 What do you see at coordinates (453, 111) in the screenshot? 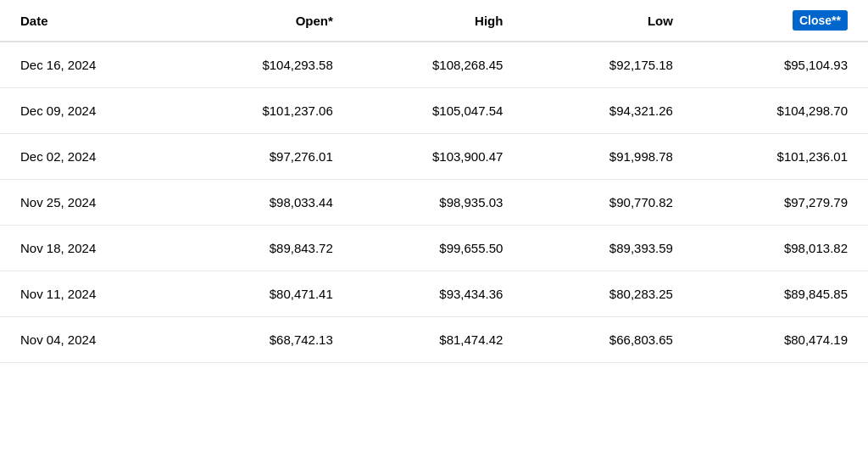
I see `cell-high: $105,047.54` at bounding box center [453, 111].